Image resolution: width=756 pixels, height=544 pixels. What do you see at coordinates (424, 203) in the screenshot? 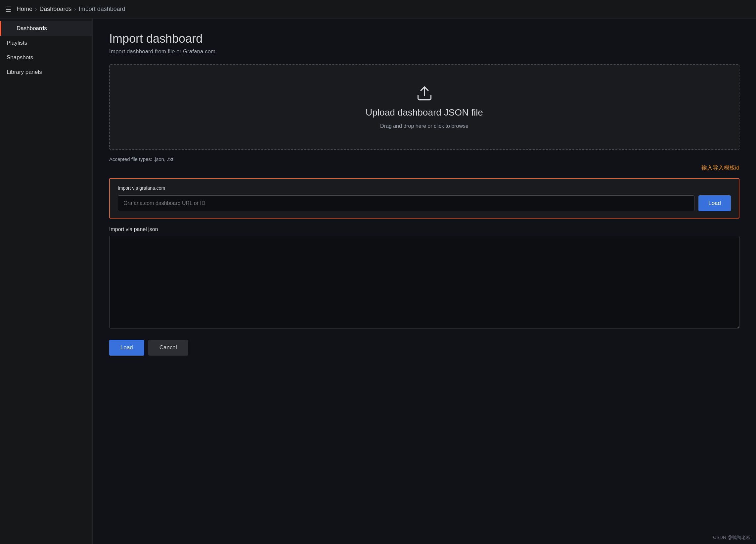
I see `import-row: Load` at bounding box center [424, 203].